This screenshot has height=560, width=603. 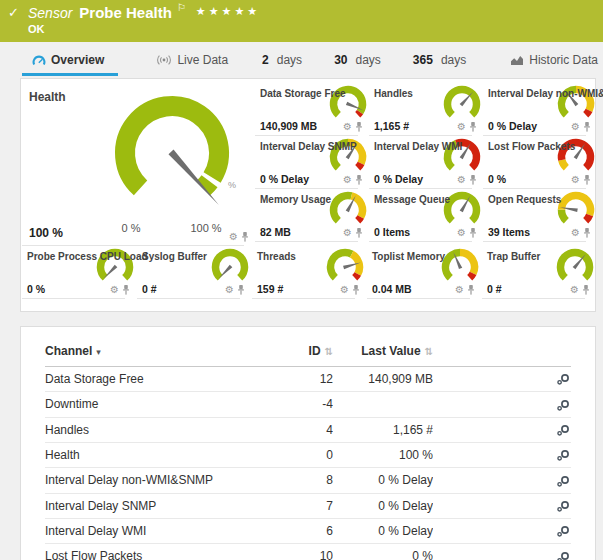 What do you see at coordinates (309, 480) in the screenshot?
I see `channel-id: 8` at bounding box center [309, 480].